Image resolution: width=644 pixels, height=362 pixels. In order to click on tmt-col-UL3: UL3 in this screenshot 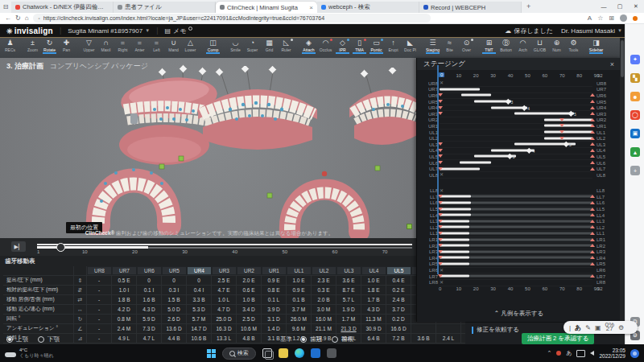, I will do `click(349, 270)`.